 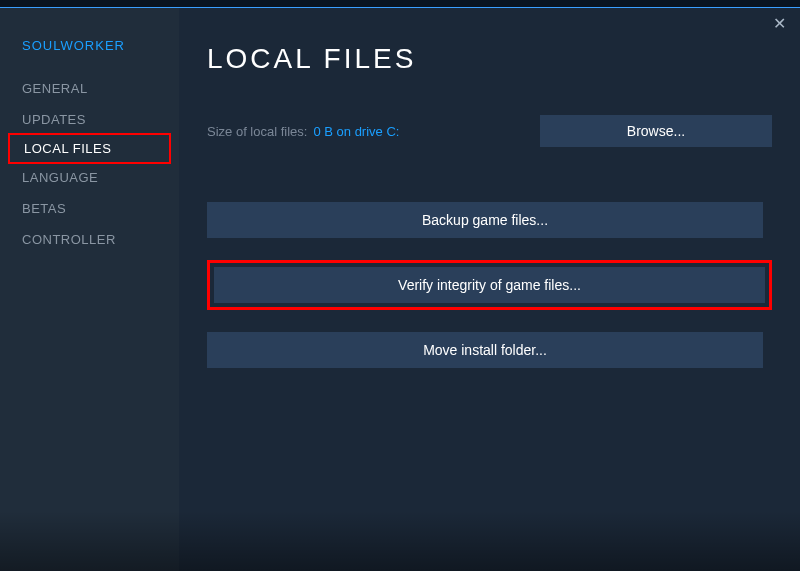 I want to click on page-title: LOCAL FILES, so click(x=490, y=59).